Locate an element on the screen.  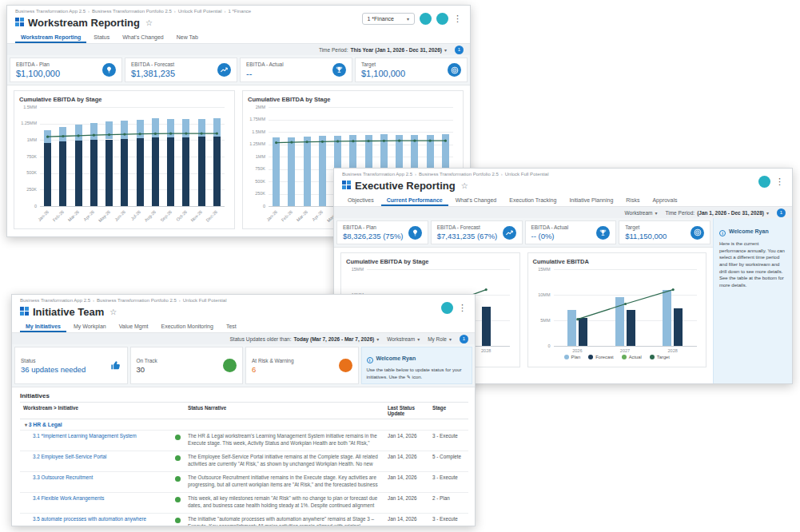
tab-my-initiatives: My Initiatives is located at coordinates (43, 327).